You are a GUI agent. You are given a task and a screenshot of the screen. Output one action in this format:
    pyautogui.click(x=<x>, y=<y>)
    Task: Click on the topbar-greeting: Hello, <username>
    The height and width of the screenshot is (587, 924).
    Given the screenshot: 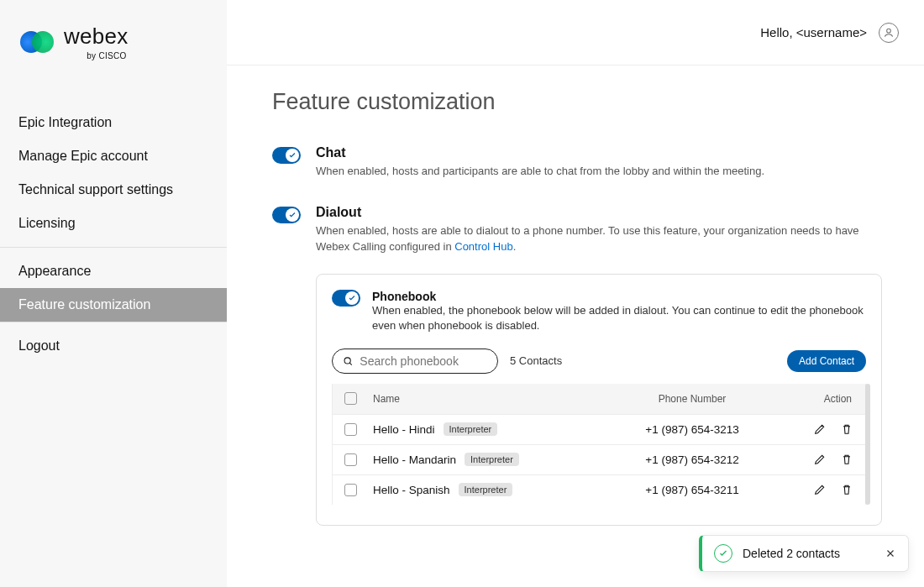 What is the action you would take?
    pyautogui.click(x=813, y=32)
    